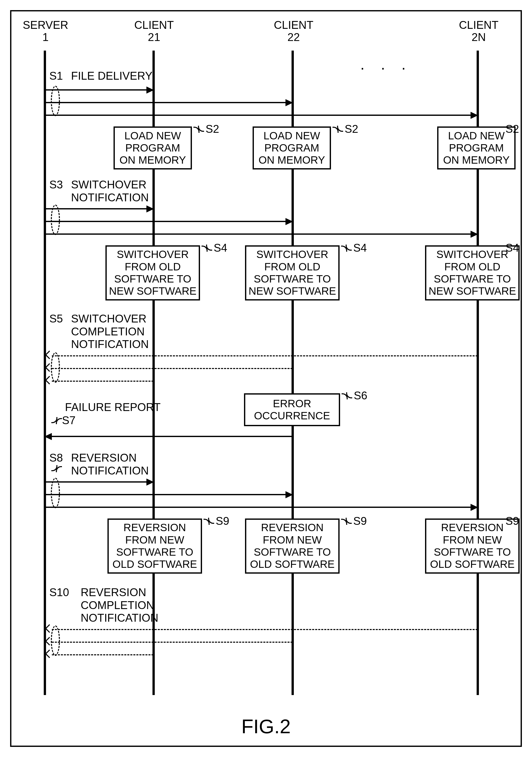 The height and width of the screenshot is (757, 532). Describe the element at coordinates (289, 222) in the screenshot. I see `s3-arrowhead-c22` at that location.